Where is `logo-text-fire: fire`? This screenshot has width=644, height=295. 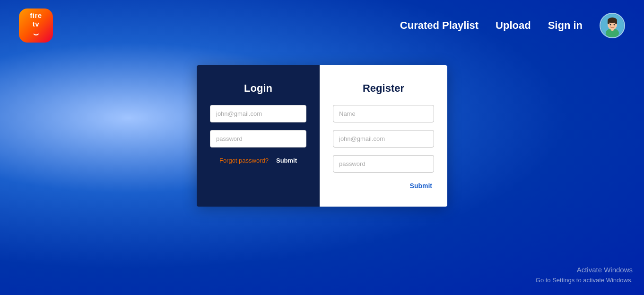
logo-text-fire: fire is located at coordinates (36, 16).